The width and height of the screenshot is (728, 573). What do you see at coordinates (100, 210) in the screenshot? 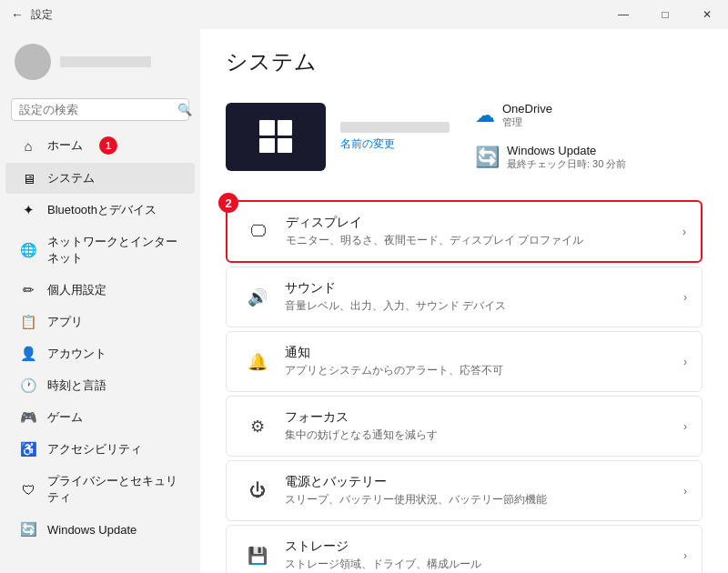
I see `sidebar-item-bluetooth: ✦Bluetoothとデバイス` at bounding box center [100, 210].